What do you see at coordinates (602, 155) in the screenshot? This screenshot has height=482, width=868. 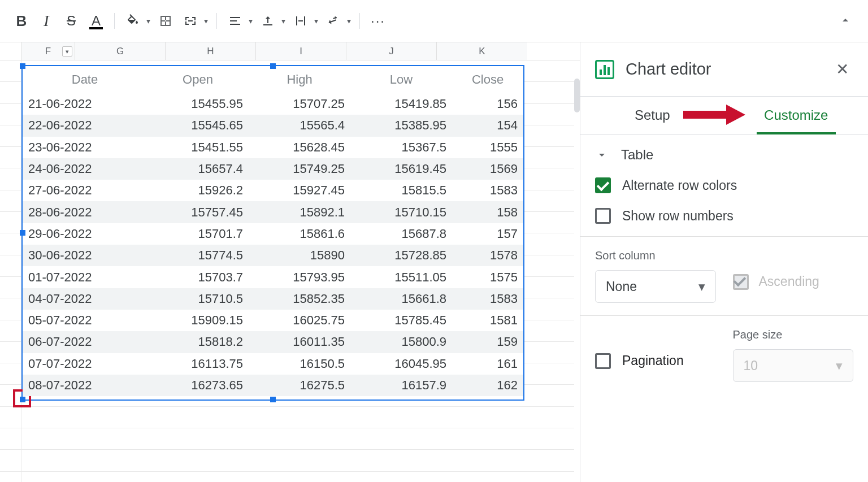 I see `chevron-down-icon` at bounding box center [602, 155].